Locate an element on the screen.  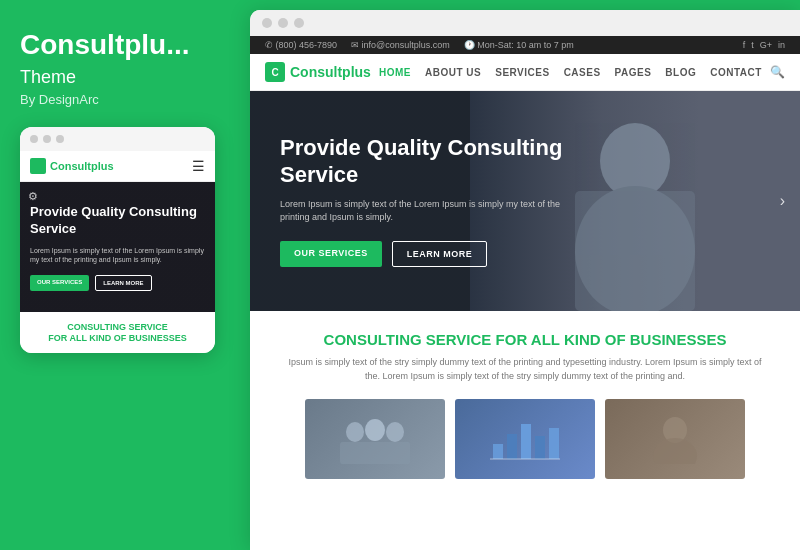
phone-info: ✆ (800) 456-7890 is located at coordinates (301, 45).